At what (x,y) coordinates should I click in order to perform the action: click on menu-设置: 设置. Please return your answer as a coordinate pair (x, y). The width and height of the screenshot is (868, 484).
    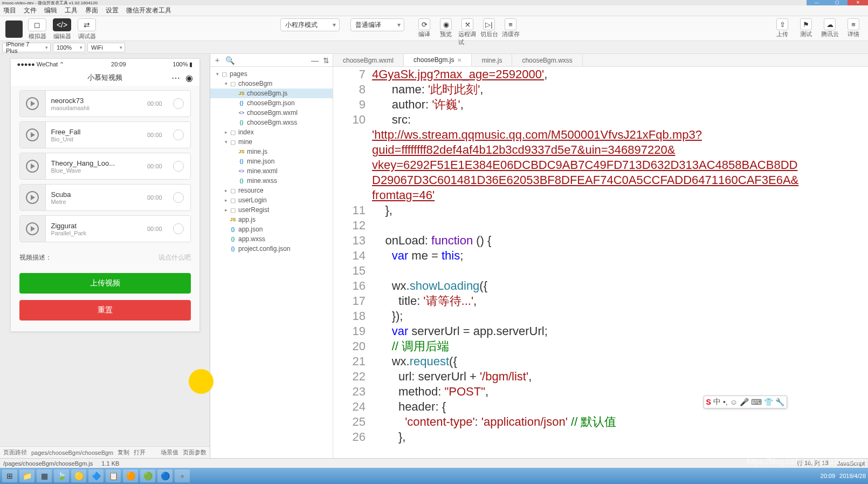
    Looking at the image, I should click on (112, 11).